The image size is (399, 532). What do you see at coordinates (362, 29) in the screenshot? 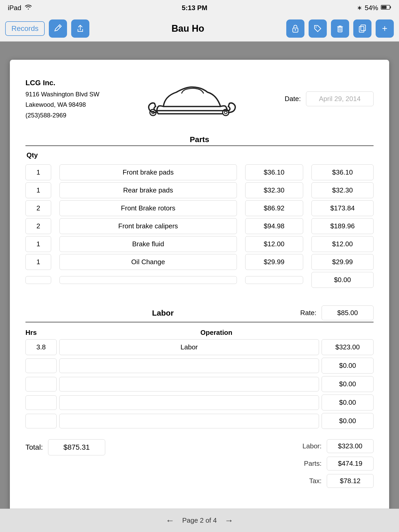
I see `copy-button` at bounding box center [362, 29].